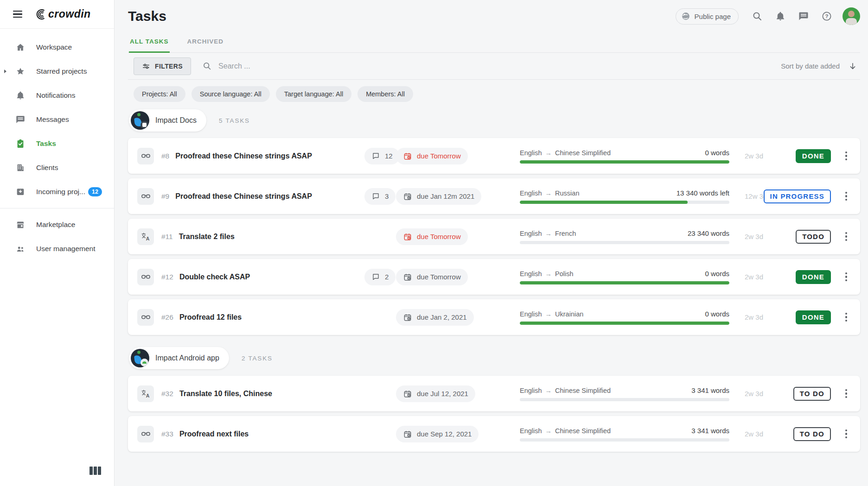 This screenshot has width=868, height=486. What do you see at coordinates (57, 144) in the screenshot?
I see `sidebar-item-tasks: Tasks` at bounding box center [57, 144].